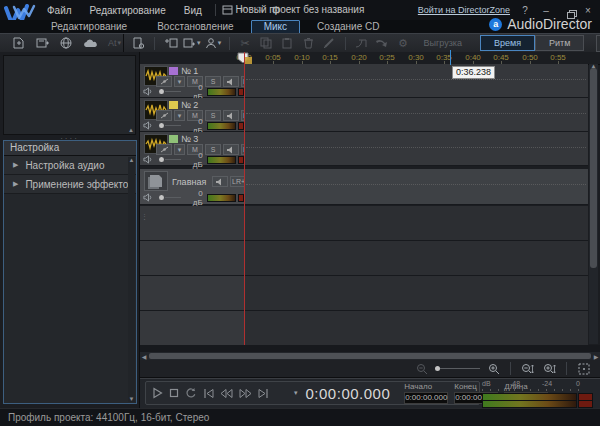 The width and height of the screenshot is (600, 426). What do you see at coordinates (246, 394) in the screenshot?
I see `fast-forward-button` at bounding box center [246, 394].